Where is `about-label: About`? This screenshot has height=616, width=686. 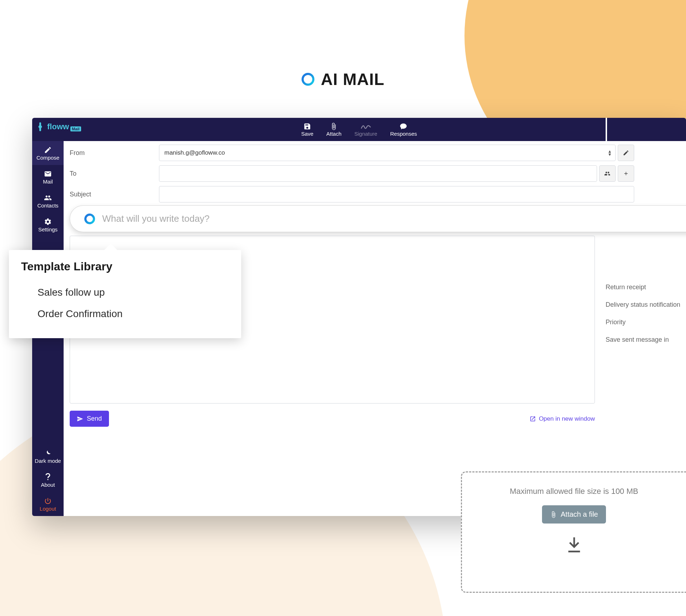
about-label: About is located at coordinates (48, 485).